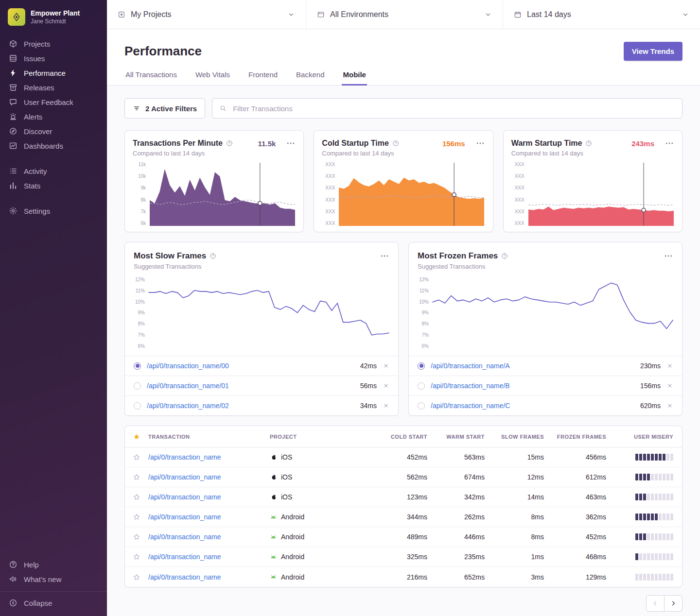 This screenshot has width=700, height=616. I want to click on transaction-link: /api/0/transaction_name/C, so click(471, 406).